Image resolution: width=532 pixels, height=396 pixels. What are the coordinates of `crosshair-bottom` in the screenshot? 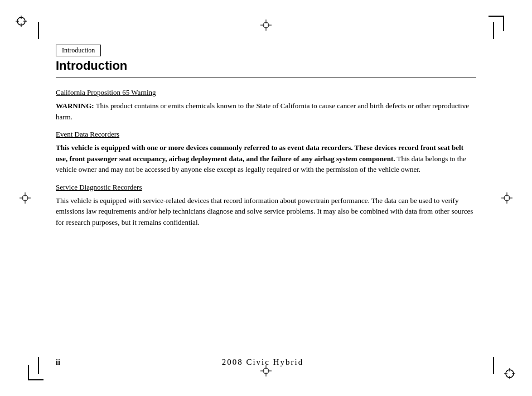 It's located at (266, 371).